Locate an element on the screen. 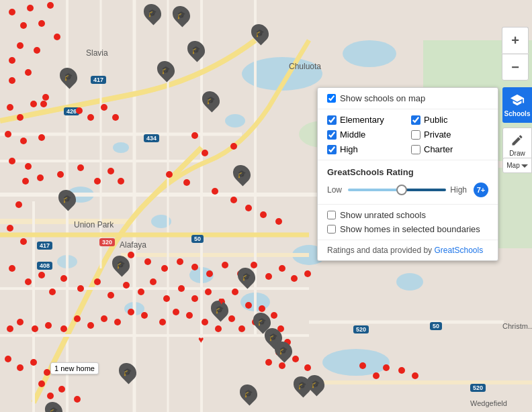 The height and width of the screenshot is (412, 532). union-park-label: Union Park is located at coordinates (94, 225).